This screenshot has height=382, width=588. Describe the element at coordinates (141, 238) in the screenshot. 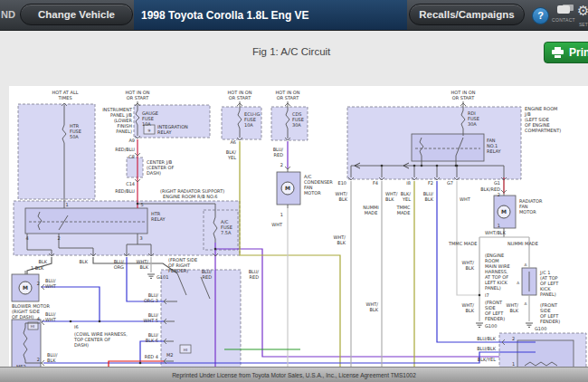

I see `diagram-label: 3` at that location.